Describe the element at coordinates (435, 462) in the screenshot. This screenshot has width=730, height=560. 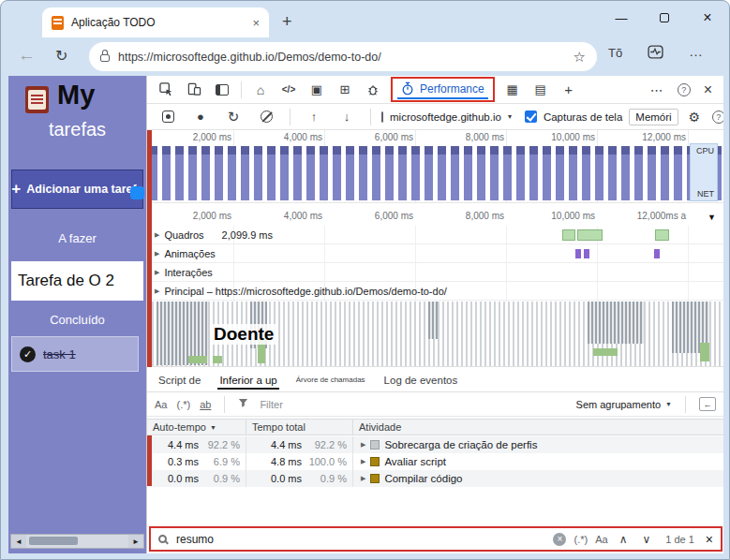
I see `table-row: 0.3 ms 6.9 % 4.8 ms 100.0 % ▶ Avaliar sc…` at that location.